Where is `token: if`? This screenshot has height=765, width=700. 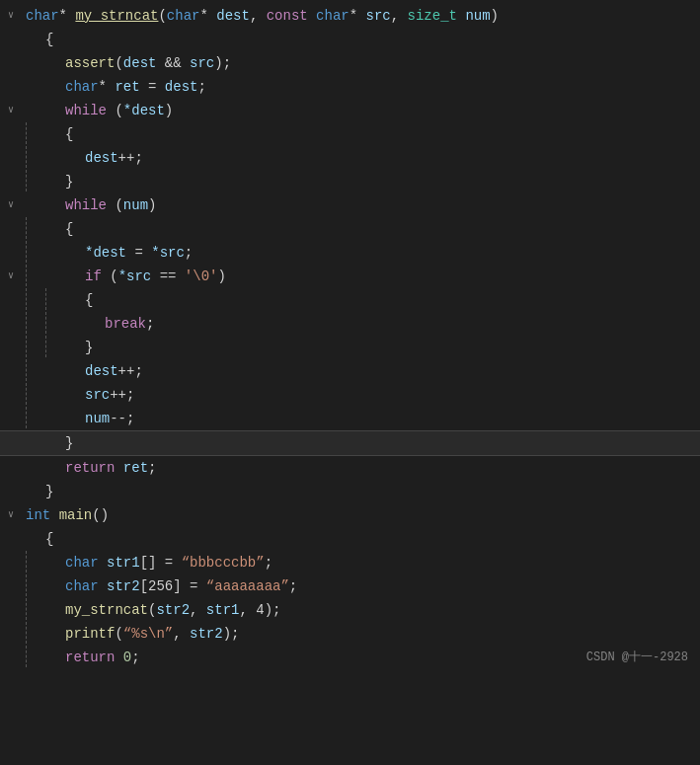 token: if is located at coordinates (93, 276).